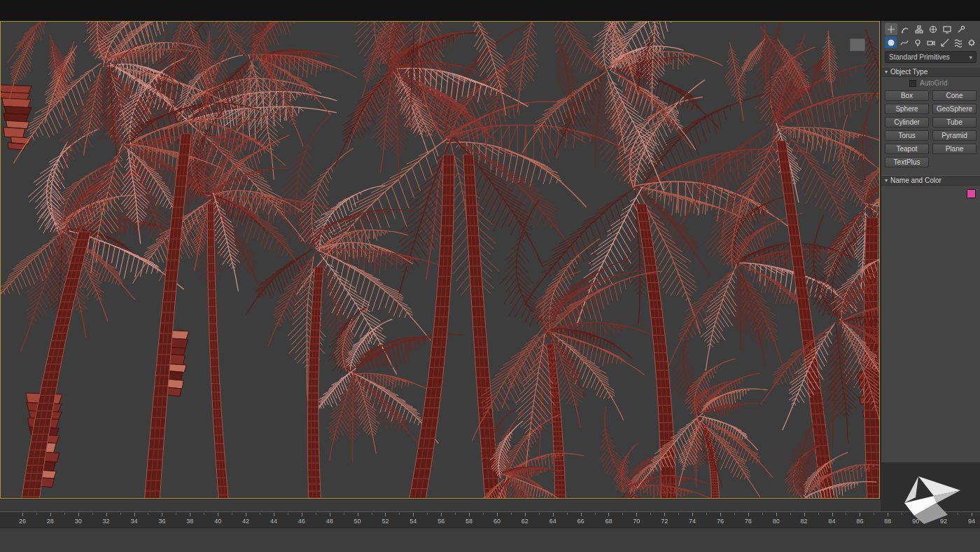 This screenshot has width=980, height=552. What do you see at coordinates (955, 109) in the screenshot?
I see `object-type-button-geosphere: GeoSphere` at bounding box center [955, 109].